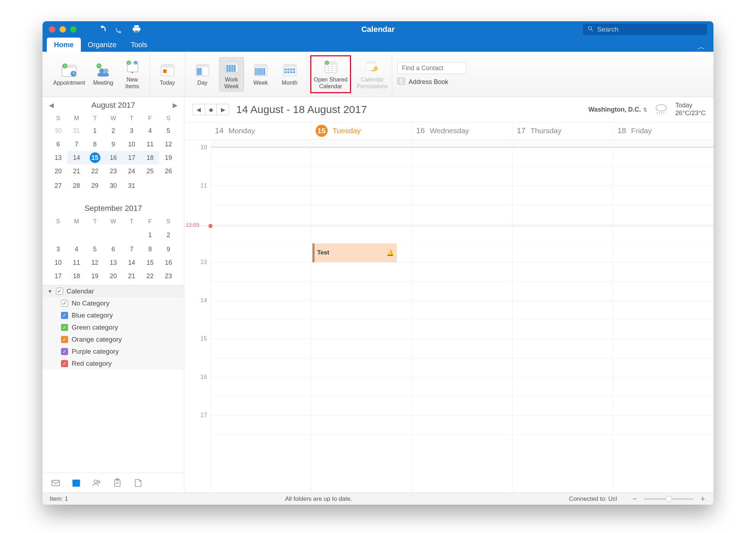 The height and width of the screenshot is (533, 756). I want to click on calendar-nav-icon, so click(76, 483).